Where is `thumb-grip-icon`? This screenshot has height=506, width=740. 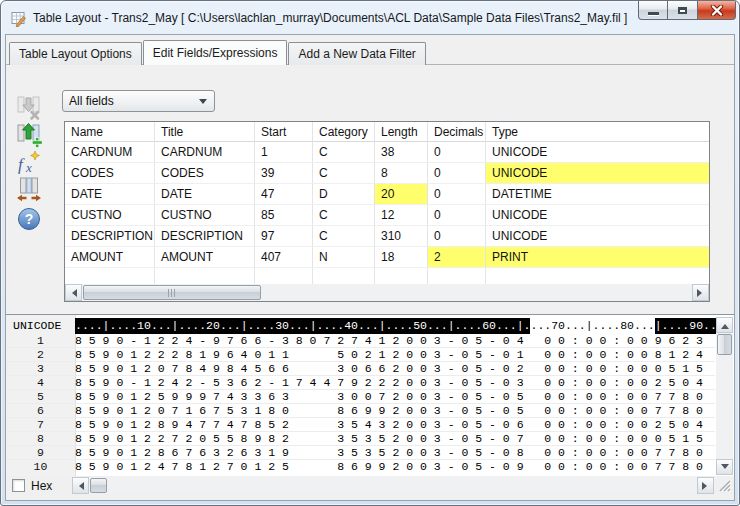
thumb-grip-icon is located at coordinates (172, 293).